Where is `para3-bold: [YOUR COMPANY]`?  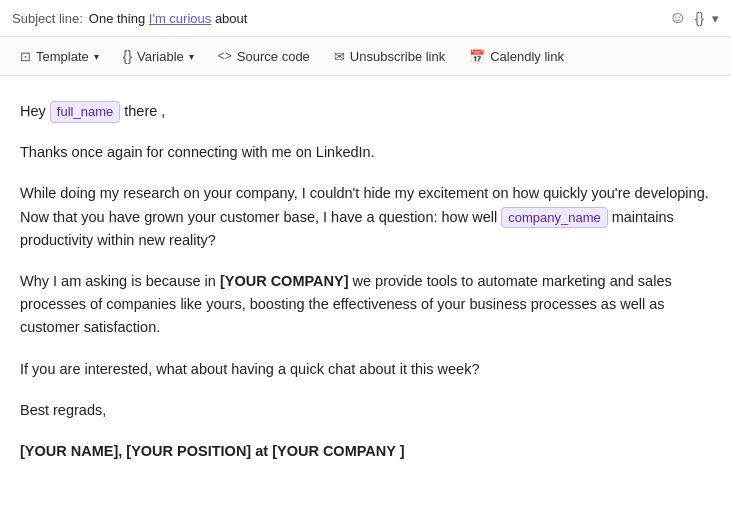
para3-bold: [YOUR COMPANY] is located at coordinates (284, 281).